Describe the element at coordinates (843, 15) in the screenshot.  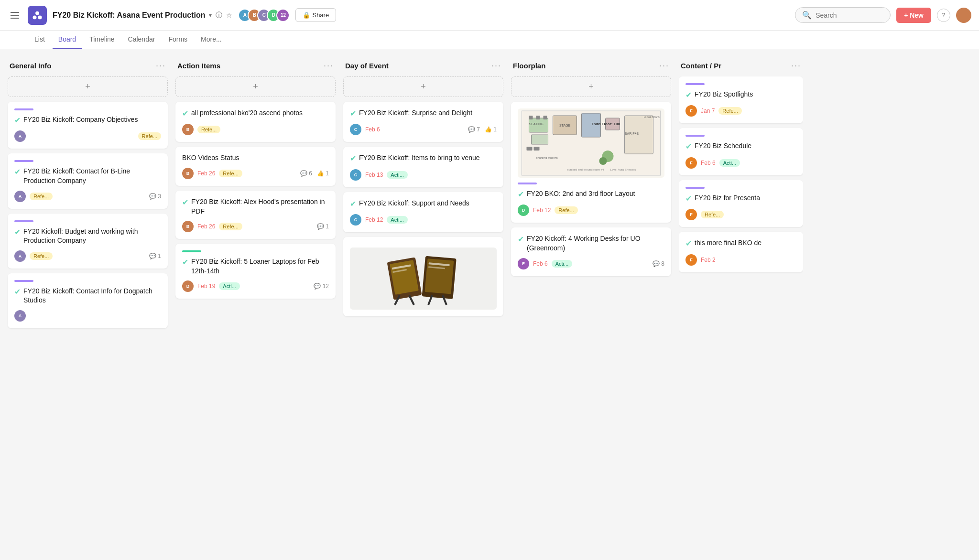
I see `search-box: 🔍` at that location.